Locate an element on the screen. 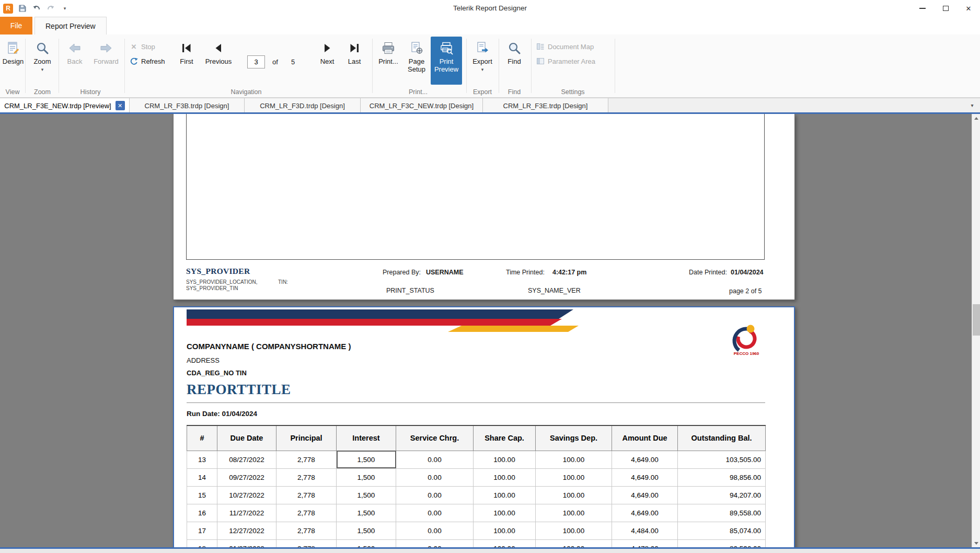 This screenshot has width=980, height=553. col-header: Principal is located at coordinates (306, 438).